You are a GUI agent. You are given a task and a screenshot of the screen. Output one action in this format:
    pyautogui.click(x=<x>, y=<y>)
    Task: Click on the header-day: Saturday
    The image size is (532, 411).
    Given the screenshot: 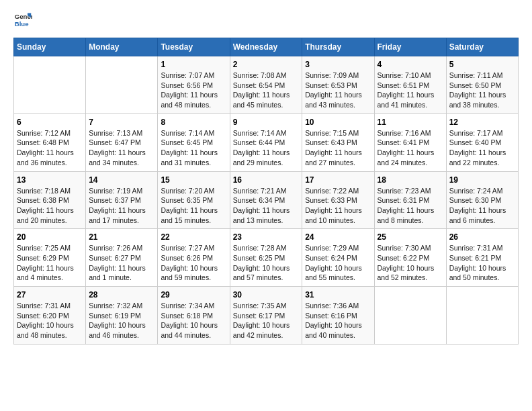 What is the action you would take?
    pyautogui.click(x=482, y=47)
    